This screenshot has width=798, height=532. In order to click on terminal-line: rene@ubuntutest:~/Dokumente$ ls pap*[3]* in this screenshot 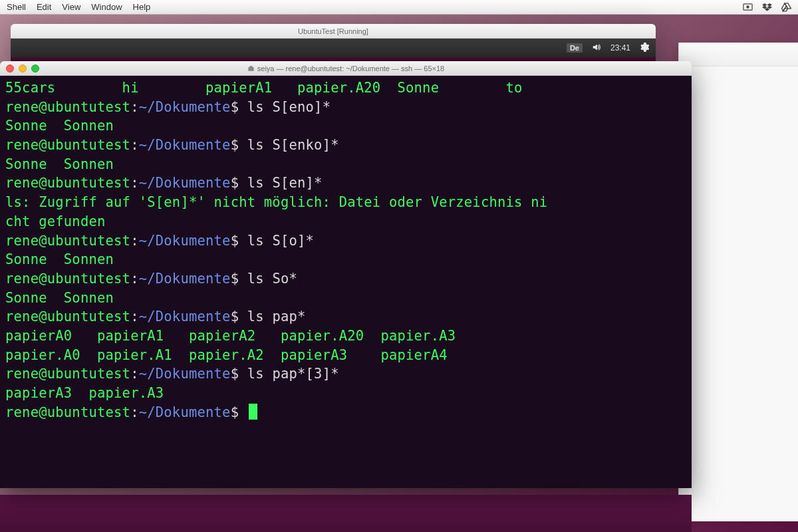, I will do `click(346, 374)`.